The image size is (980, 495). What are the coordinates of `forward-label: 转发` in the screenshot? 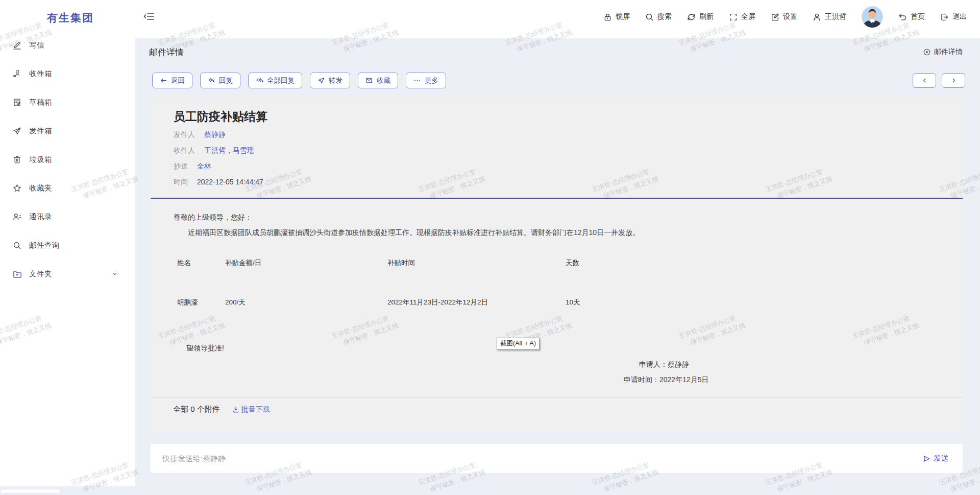 It's located at (336, 81).